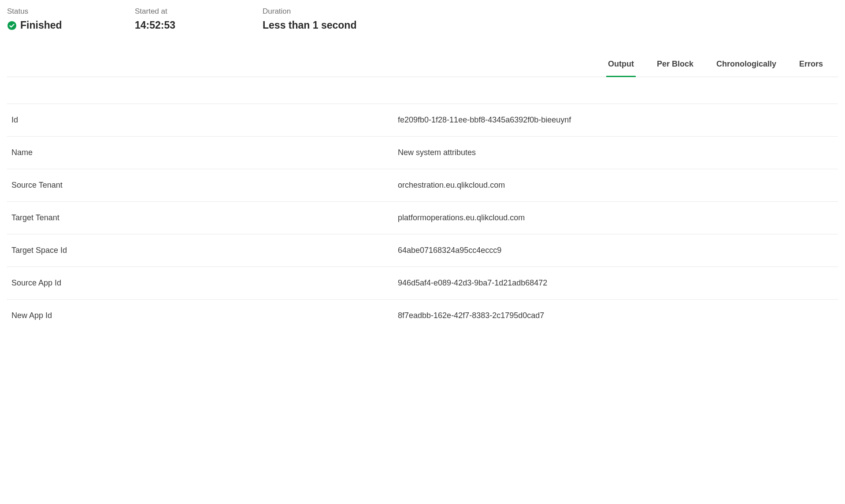 This screenshot has height=504, width=845. What do you see at coordinates (204, 185) in the screenshot?
I see `row-key: Source Tenant` at bounding box center [204, 185].